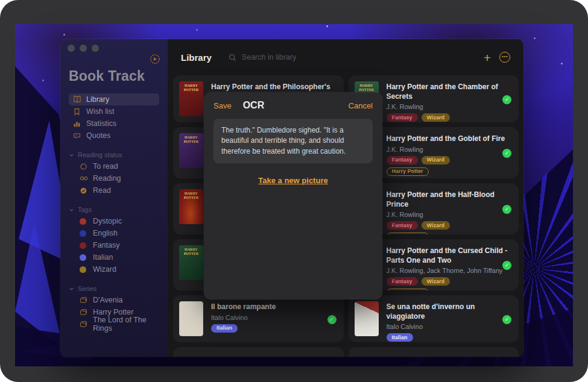  What do you see at coordinates (114, 190) in the screenshot?
I see `sidebar-sub-item-read: Read` at bounding box center [114, 190].